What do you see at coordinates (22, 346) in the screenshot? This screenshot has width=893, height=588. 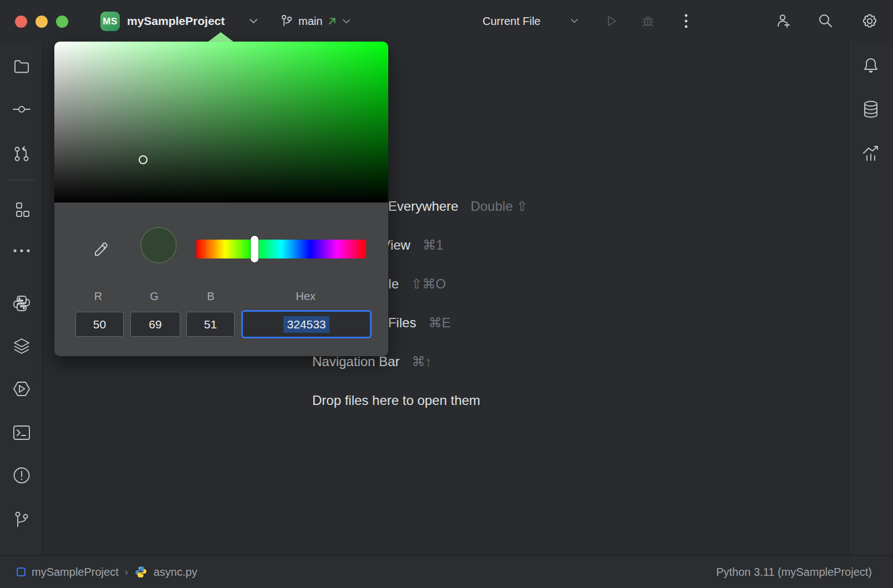 I see `layers-icon` at bounding box center [22, 346].